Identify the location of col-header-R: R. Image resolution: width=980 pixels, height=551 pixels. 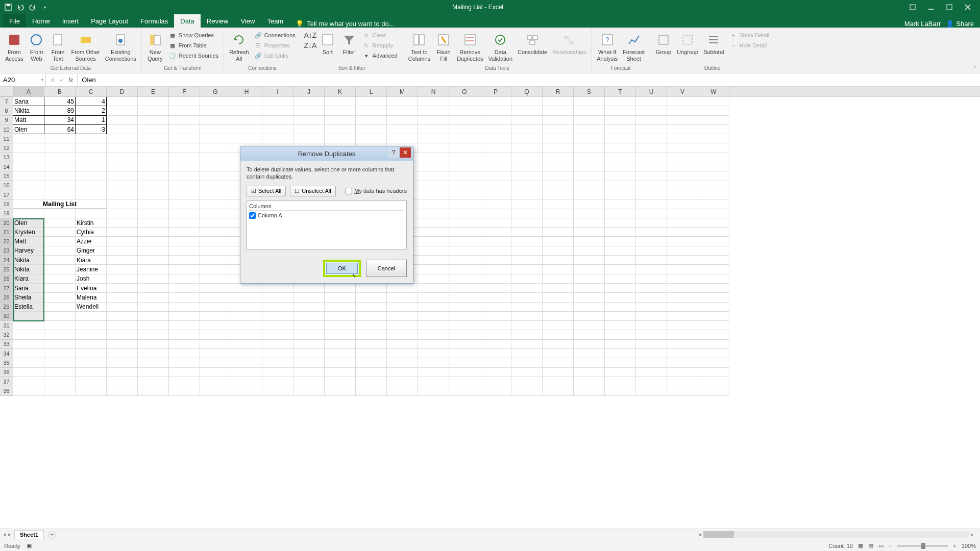
(558, 92).